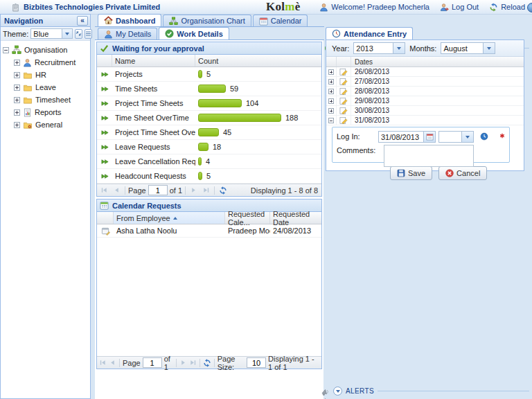  What do you see at coordinates (407, 137) in the screenshot?
I see `login-date-field` at bounding box center [407, 137].